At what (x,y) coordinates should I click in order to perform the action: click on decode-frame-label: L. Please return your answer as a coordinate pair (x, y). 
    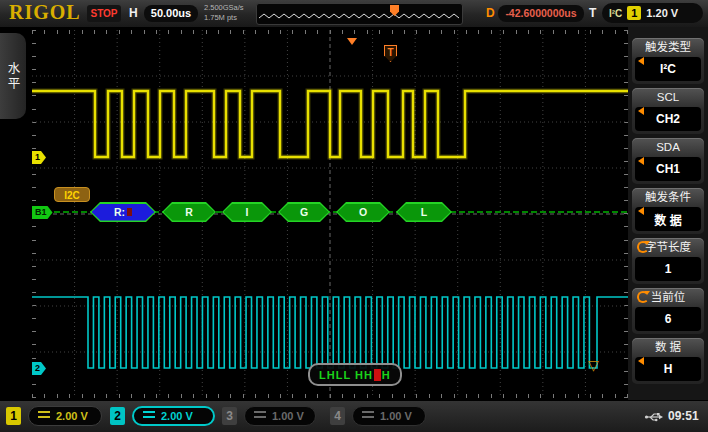
    Looking at the image, I should click on (424, 212).